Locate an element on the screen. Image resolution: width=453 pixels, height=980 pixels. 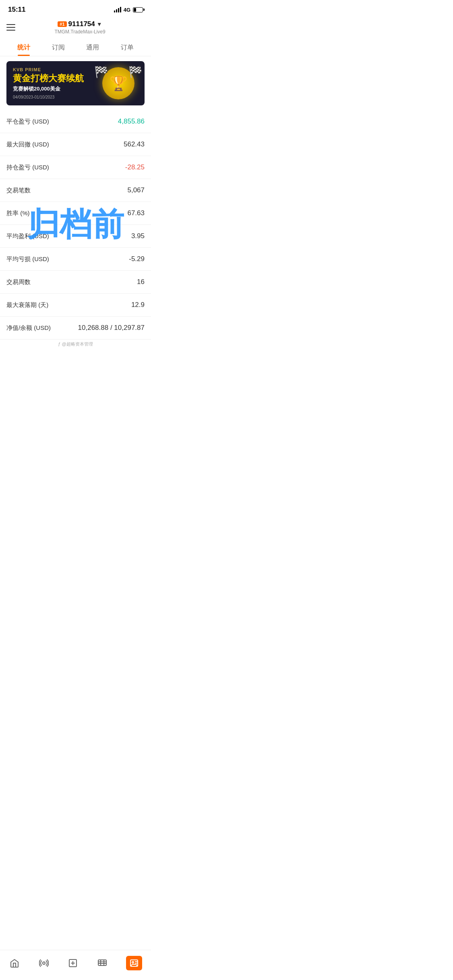
stat-label-max-drawdown: 最大回撤 (USD) is located at coordinates (28, 145).